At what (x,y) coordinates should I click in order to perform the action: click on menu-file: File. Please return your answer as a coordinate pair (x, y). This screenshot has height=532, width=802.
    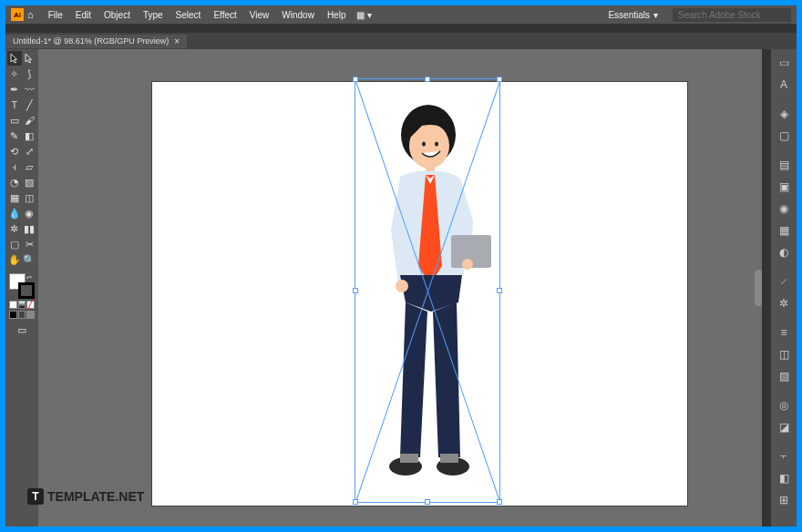
    Looking at the image, I should click on (56, 15).